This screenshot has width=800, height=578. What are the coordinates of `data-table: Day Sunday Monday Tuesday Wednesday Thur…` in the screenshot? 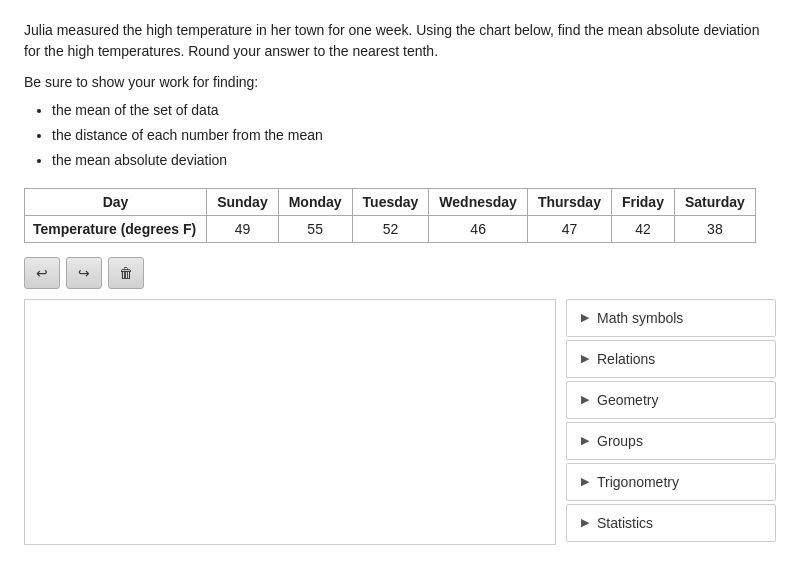 It's located at (390, 216).